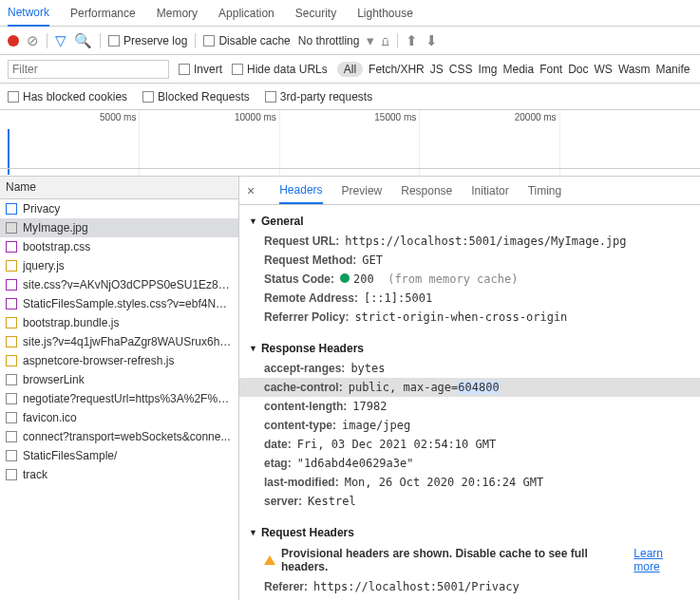 Image resolution: width=700 pixels, height=600 pixels. I want to click on warning-text: Provisional headers are shown. Disable c…, so click(454, 560).